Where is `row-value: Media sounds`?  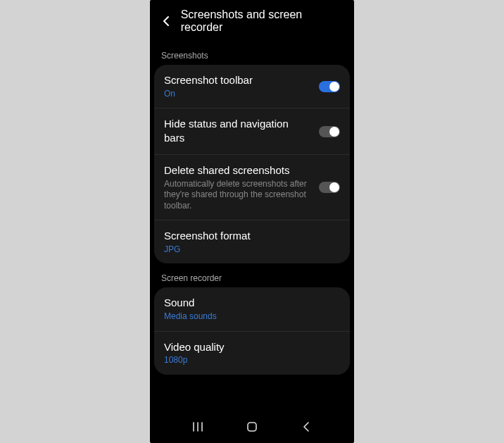 row-value: Media sounds is located at coordinates (252, 317).